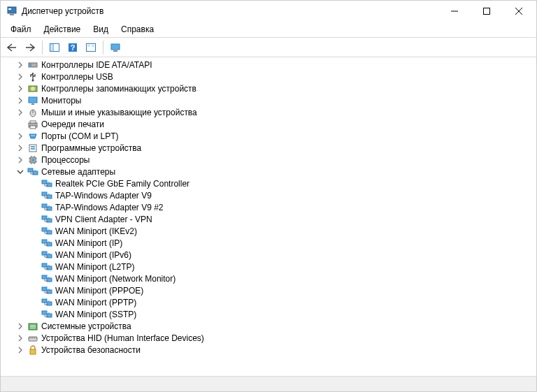 The width and height of the screenshot is (537, 392). I want to click on tree-category: Контроллеры IDE ATA/ATAPI, so click(268, 64).